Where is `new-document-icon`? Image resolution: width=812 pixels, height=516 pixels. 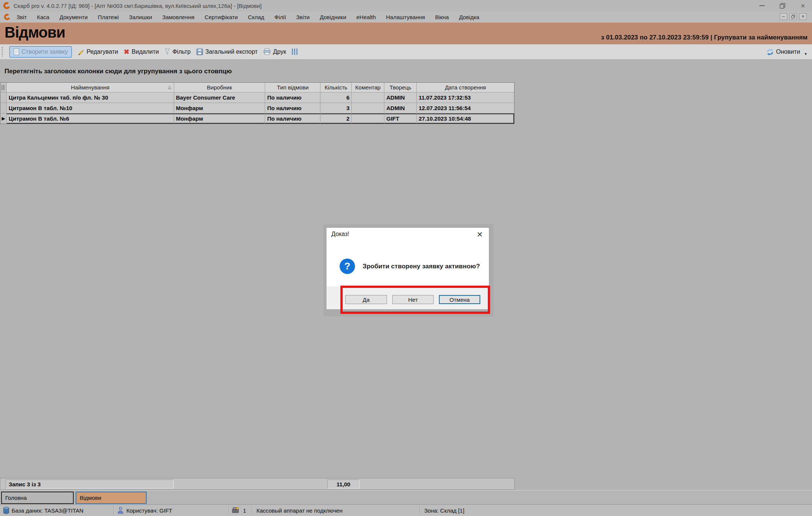
new-document-icon is located at coordinates (17, 52).